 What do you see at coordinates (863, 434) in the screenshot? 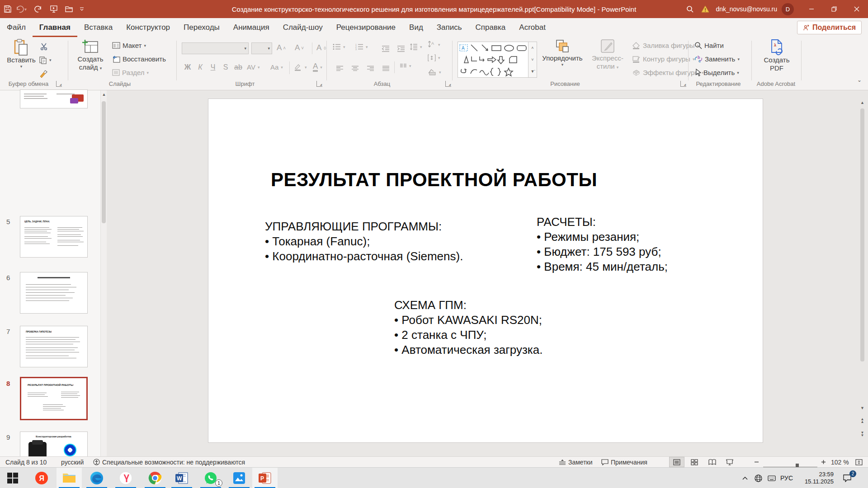
I see `next-slide-button: ▼▼` at bounding box center [863, 434].